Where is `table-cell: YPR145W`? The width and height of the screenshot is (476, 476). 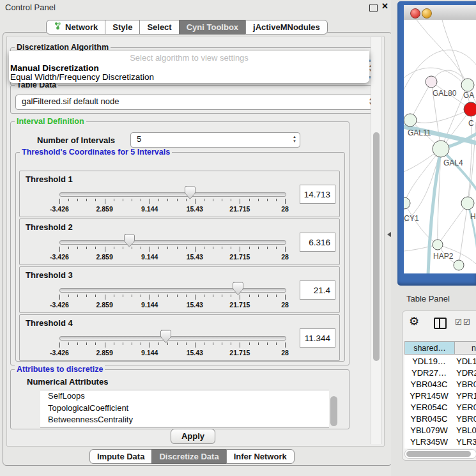
table-cell: YPR145W is located at coordinates (429, 396).